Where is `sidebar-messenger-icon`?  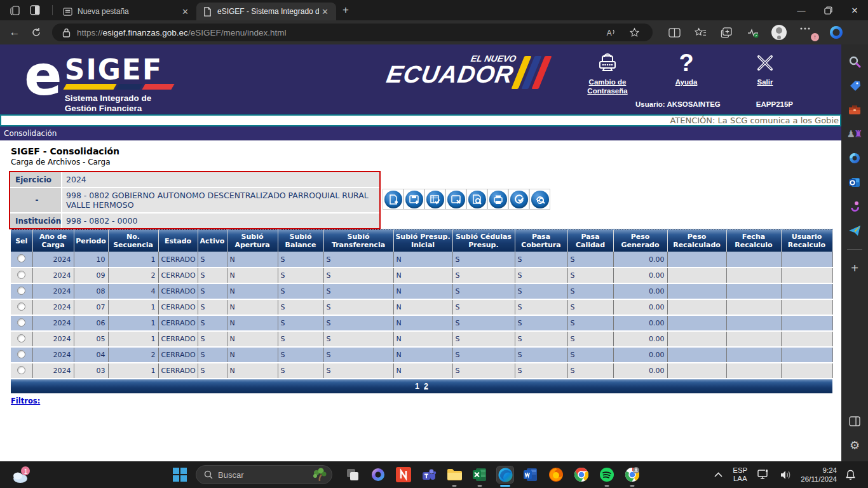
sidebar-messenger-icon is located at coordinates (855, 231).